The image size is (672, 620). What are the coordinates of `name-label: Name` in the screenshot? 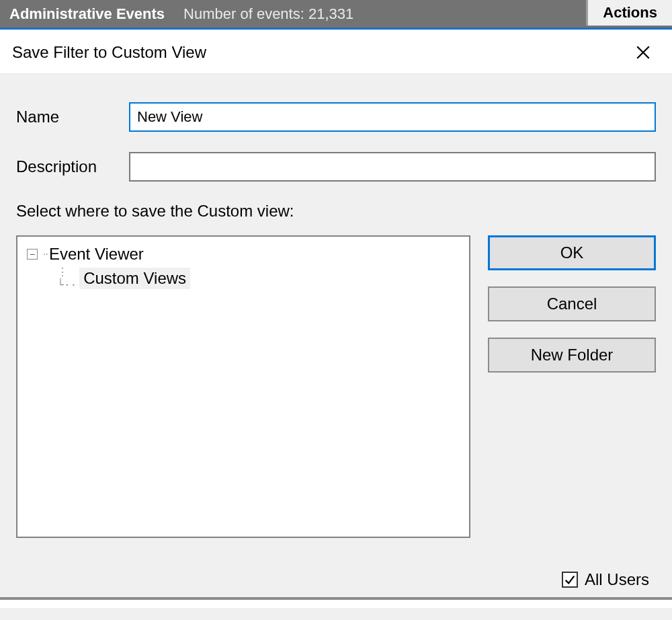 It's located at (73, 117).